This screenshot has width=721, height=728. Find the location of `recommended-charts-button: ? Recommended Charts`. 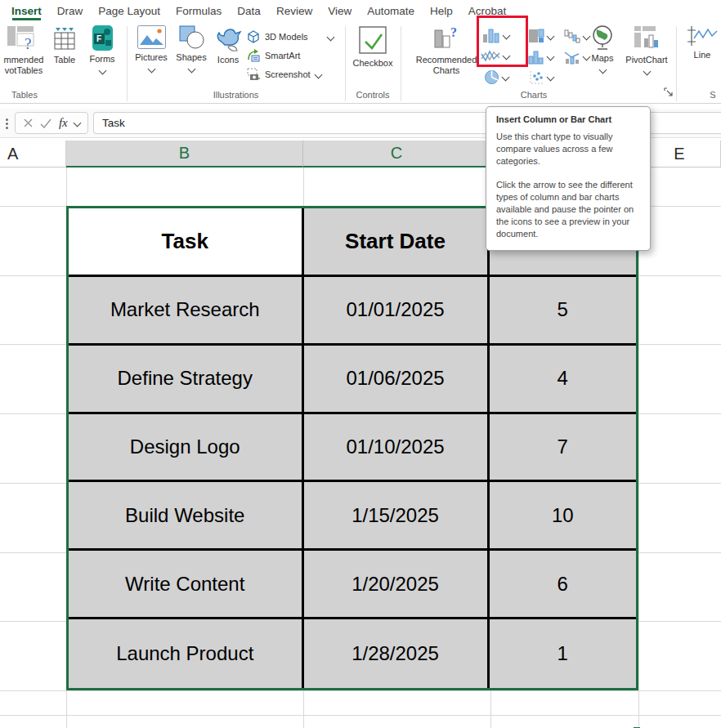

recommended-charts-button: ? Recommended Charts is located at coordinates (446, 51).